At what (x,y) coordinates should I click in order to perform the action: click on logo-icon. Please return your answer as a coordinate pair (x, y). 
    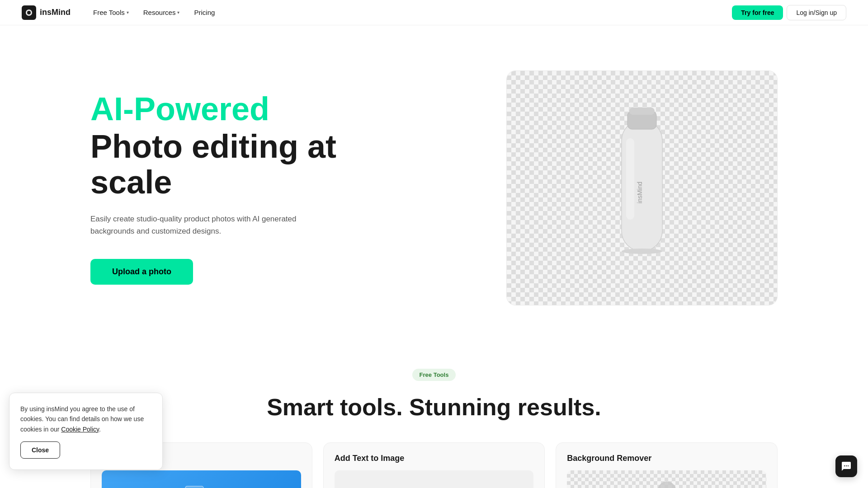
    Looking at the image, I should click on (29, 13).